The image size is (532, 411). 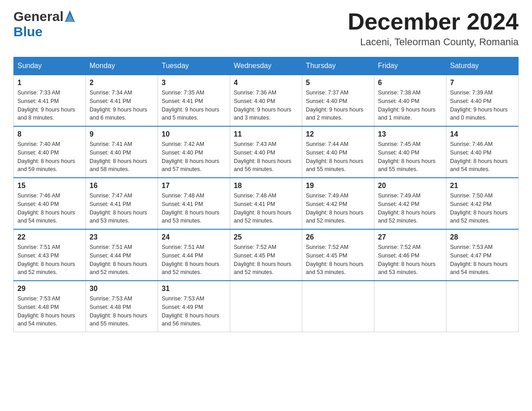 I want to click on day-number: 19, so click(x=338, y=186).